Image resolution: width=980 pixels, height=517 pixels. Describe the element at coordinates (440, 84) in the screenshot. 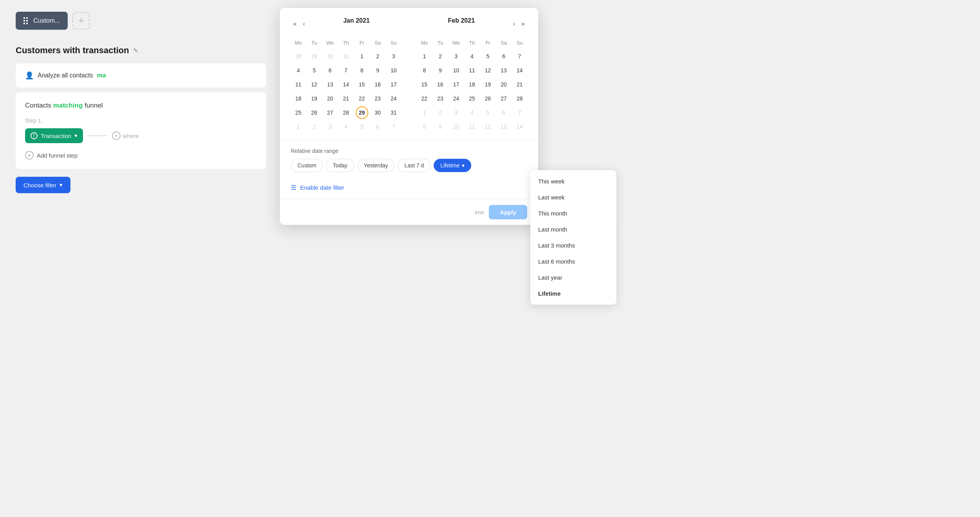

I see `feb-day: 16` at that location.